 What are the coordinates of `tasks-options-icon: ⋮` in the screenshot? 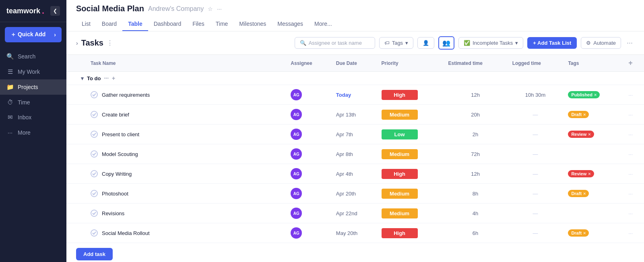 It's located at (110, 43).